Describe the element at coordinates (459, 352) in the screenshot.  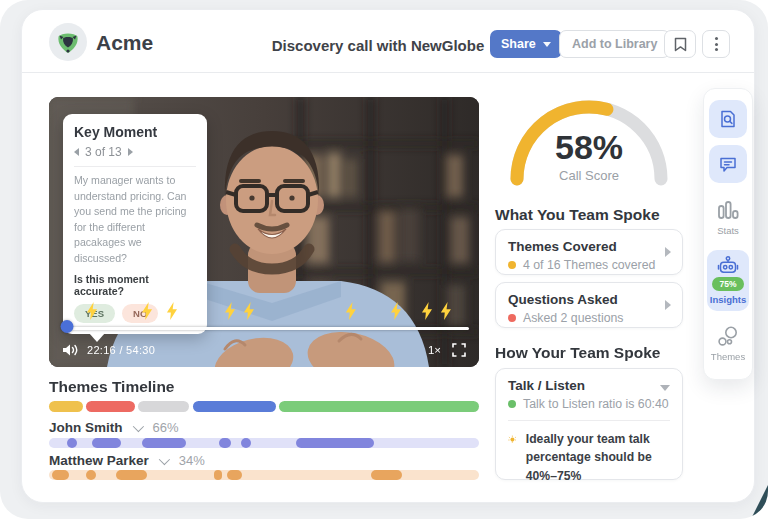
I see `fullscreen-icon` at that location.